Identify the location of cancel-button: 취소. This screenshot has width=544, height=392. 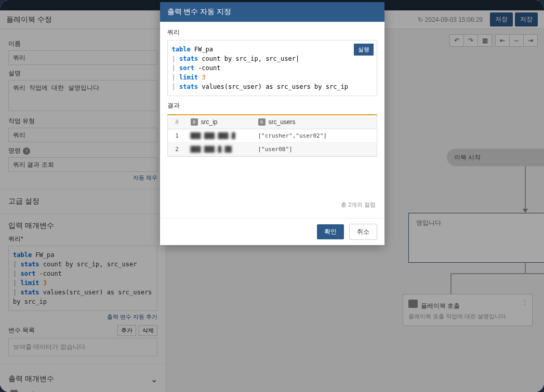
(363, 232).